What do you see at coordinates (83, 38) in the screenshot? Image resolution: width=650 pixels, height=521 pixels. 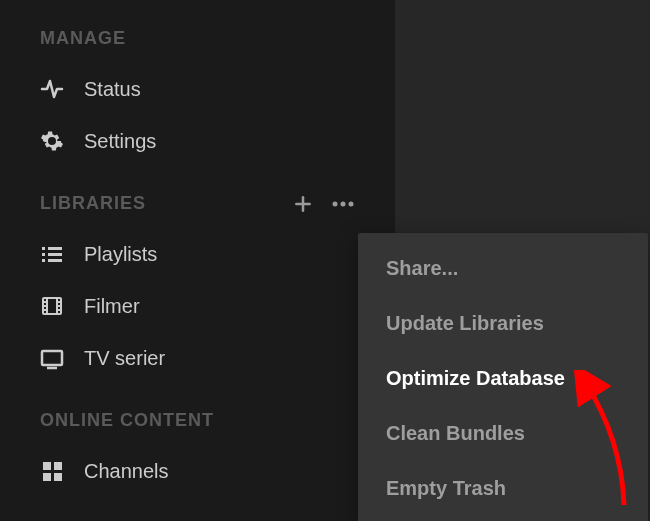 I see `section-title: MANAGE` at bounding box center [83, 38].